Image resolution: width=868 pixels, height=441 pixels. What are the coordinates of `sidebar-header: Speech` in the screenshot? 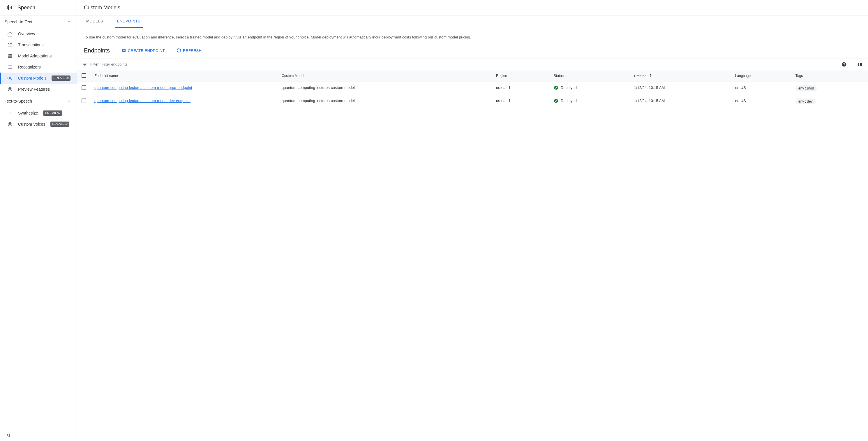 It's located at (38, 8).